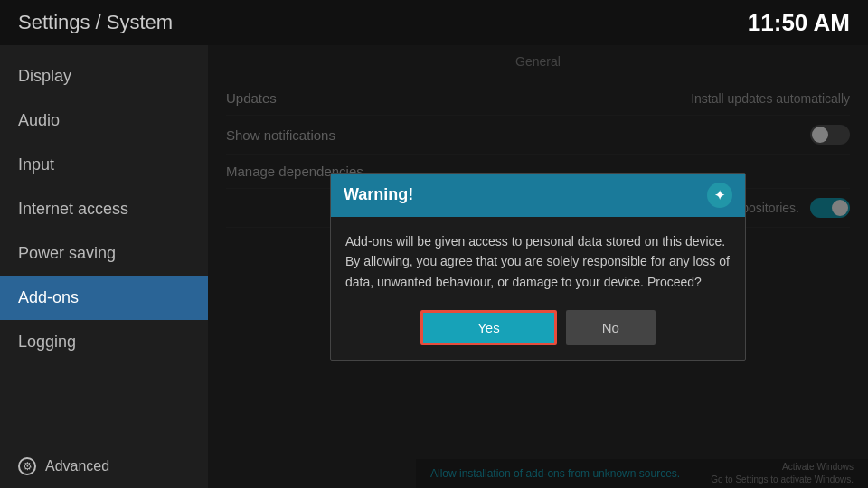  I want to click on gear-icon: ⚙, so click(27, 466).